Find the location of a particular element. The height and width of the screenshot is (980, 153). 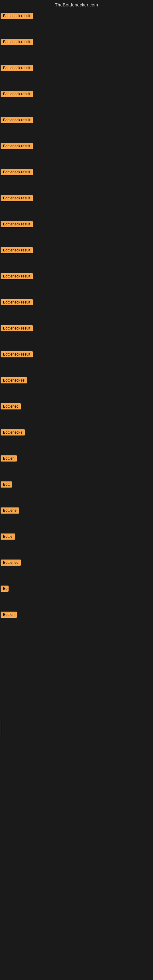

bottleneck-badge: Bottleneck re is located at coordinates (14, 380).